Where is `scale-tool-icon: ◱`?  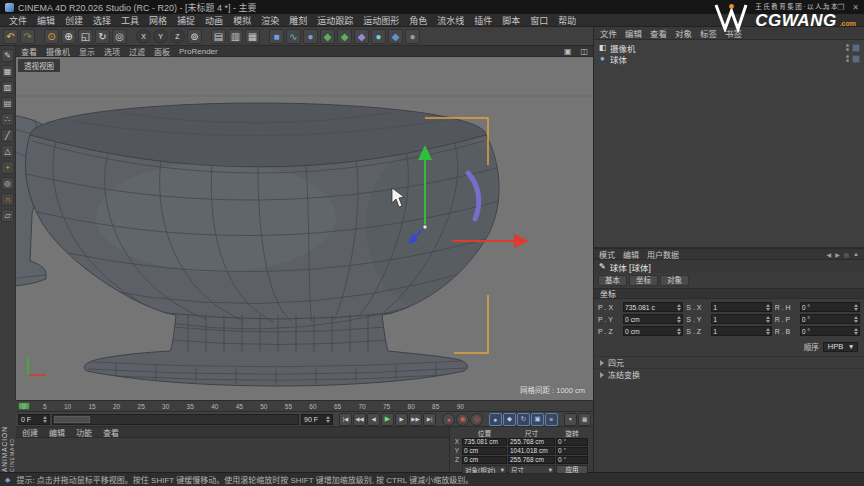 scale-tool-icon: ◱ is located at coordinates (86, 36).